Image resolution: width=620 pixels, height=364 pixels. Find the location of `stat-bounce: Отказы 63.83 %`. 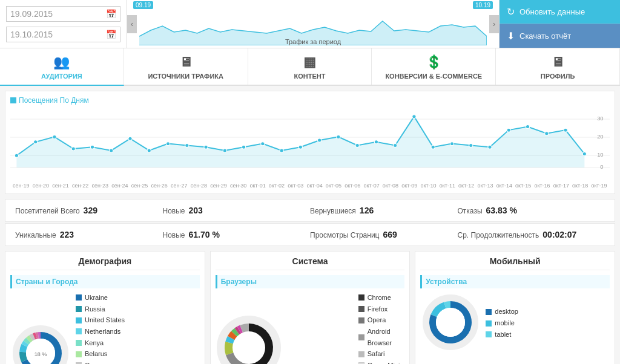

stat-bounce: Отказы 63.83 % is located at coordinates (532, 210).